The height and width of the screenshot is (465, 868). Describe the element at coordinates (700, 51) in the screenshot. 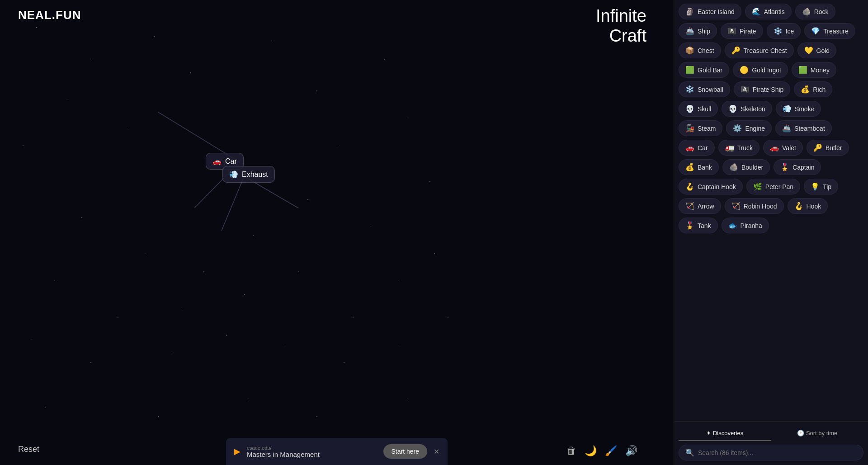

I see `item-pill-7: 📦Chest` at that location.